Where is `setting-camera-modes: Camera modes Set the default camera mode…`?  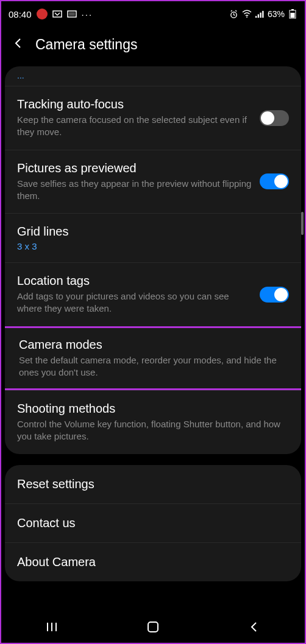
setting-camera-modes: Camera modes Set the default camera mode… is located at coordinates (153, 359).